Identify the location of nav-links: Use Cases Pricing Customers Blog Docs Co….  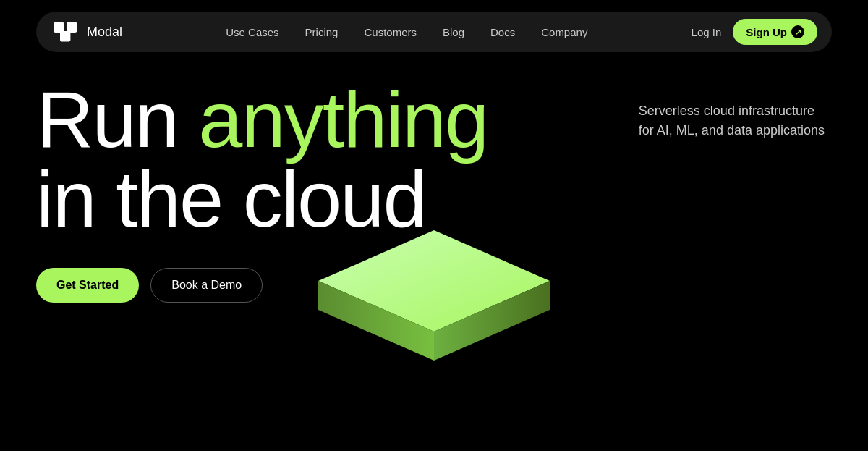
(407, 32).